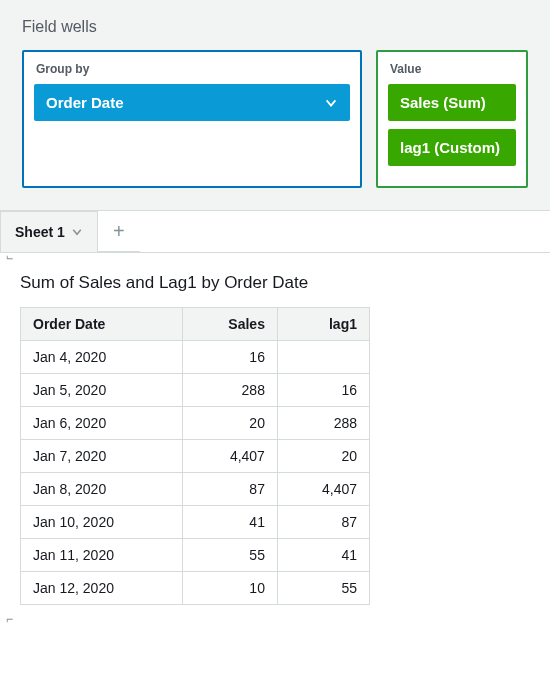 The height and width of the screenshot is (685, 550). What do you see at coordinates (443, 102) in the screenshot?
I see `value-field-label: Sales (Sum)` at bounding box center [443, 102].